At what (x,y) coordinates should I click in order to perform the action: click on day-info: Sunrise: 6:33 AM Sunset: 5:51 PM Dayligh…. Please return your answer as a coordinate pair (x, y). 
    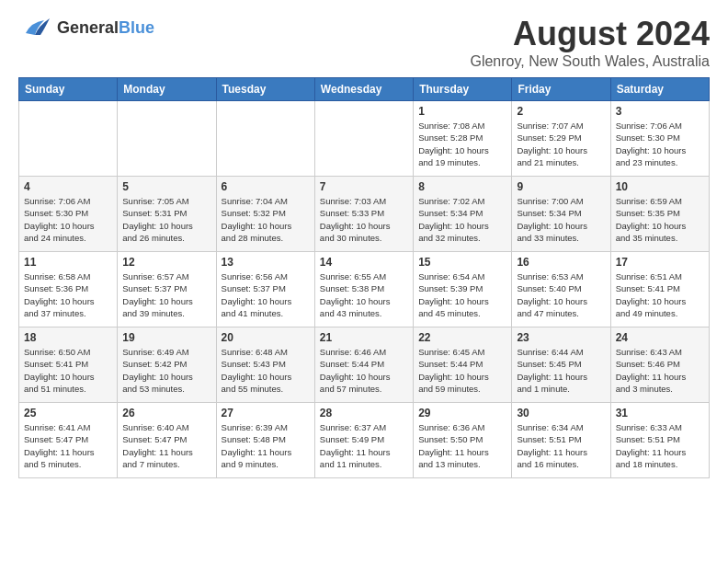
    Looking at the image, I should click on (660, 445).